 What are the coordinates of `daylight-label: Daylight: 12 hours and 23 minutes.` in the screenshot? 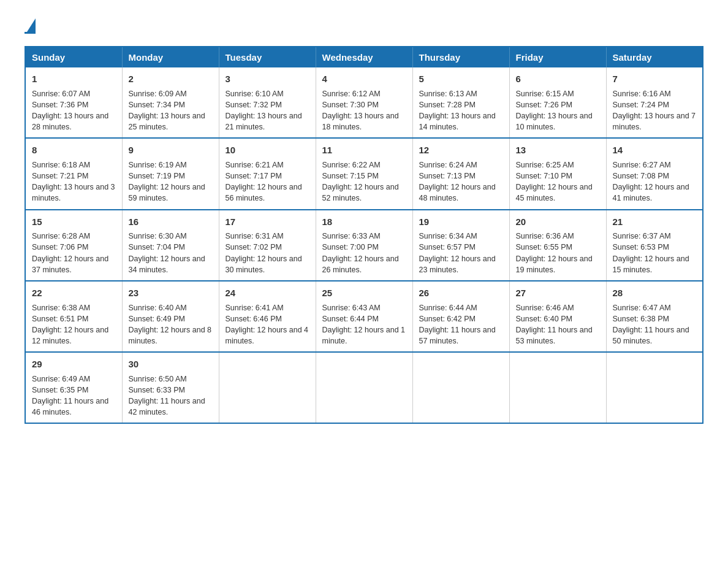 It's located at (457, 264).